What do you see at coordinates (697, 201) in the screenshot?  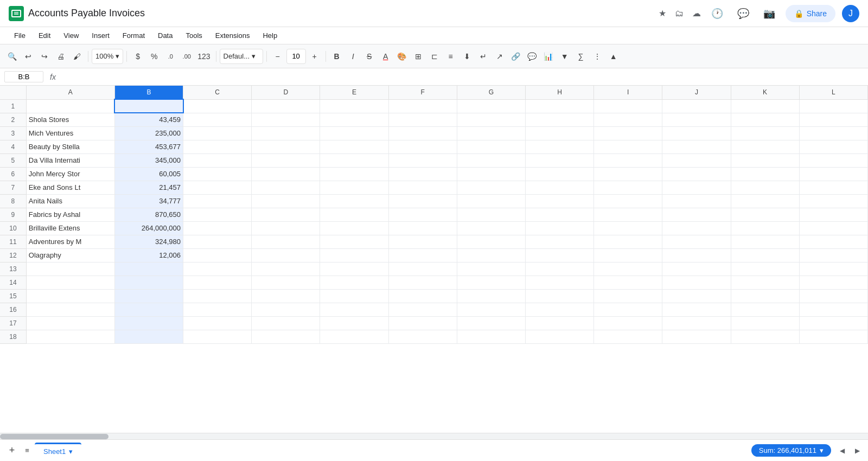 I see `cell-j8` at bounding box center [697, 201].